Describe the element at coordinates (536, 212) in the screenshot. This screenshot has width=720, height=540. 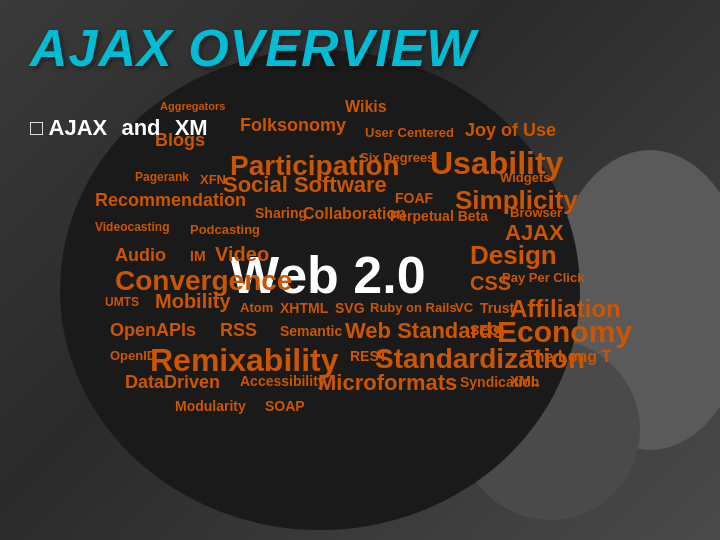
I see `cloud-word: Browser` at that location.